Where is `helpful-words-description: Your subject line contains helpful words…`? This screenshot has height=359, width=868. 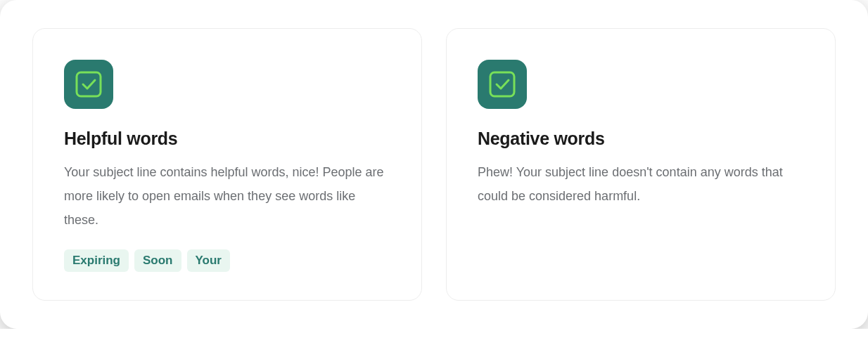 helpful-words-description: Your subject line contains helpful words… is located at coordinates (227, 197).